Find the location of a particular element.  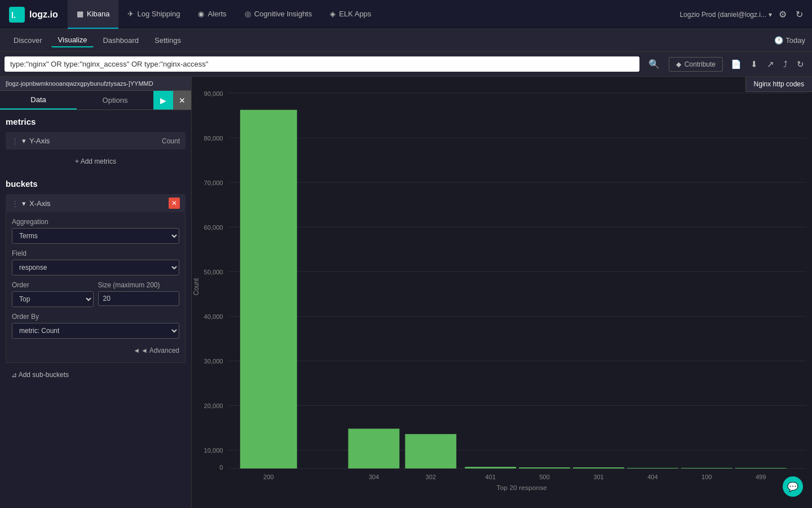

sub-nav: Discover Visualize Dashboard Settings 🕐 … is located at coordinates (406, 41).